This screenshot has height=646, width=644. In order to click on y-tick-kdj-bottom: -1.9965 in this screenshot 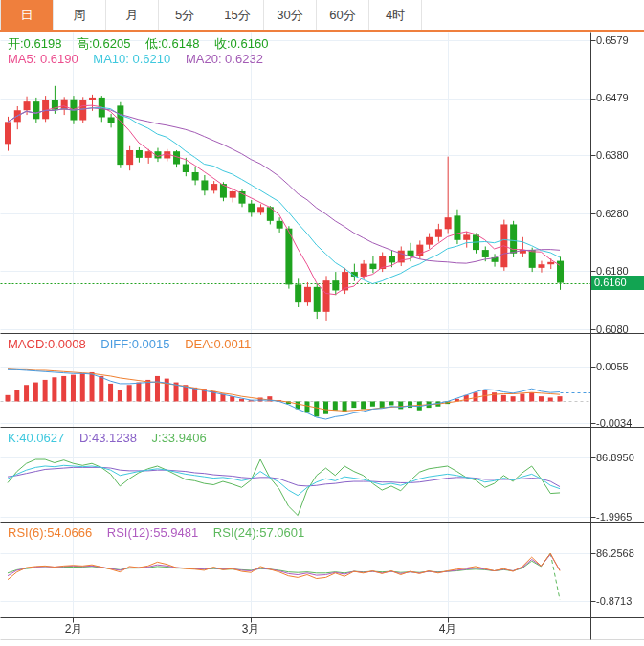, I will do `click(614, 517)`.